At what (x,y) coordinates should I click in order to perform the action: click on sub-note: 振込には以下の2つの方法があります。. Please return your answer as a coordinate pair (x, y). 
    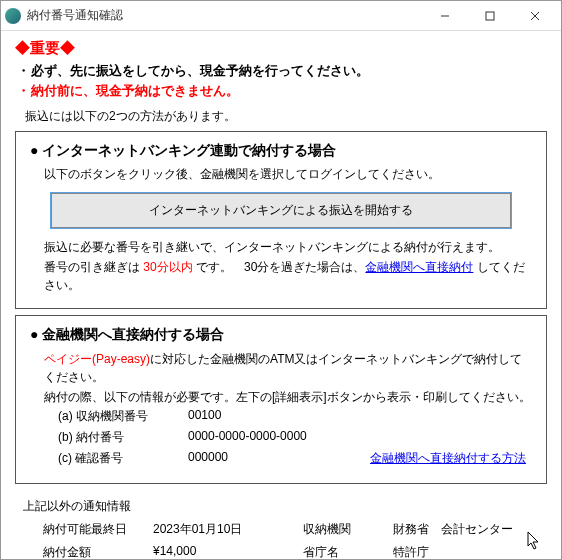
    Looking at the image, I should click on (286, 116).